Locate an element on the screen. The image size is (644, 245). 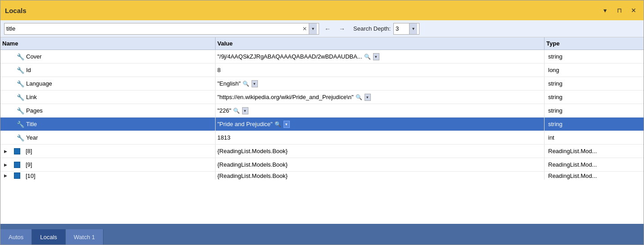
cell-name: 🔧 Id is located at coordinates (108, 70).